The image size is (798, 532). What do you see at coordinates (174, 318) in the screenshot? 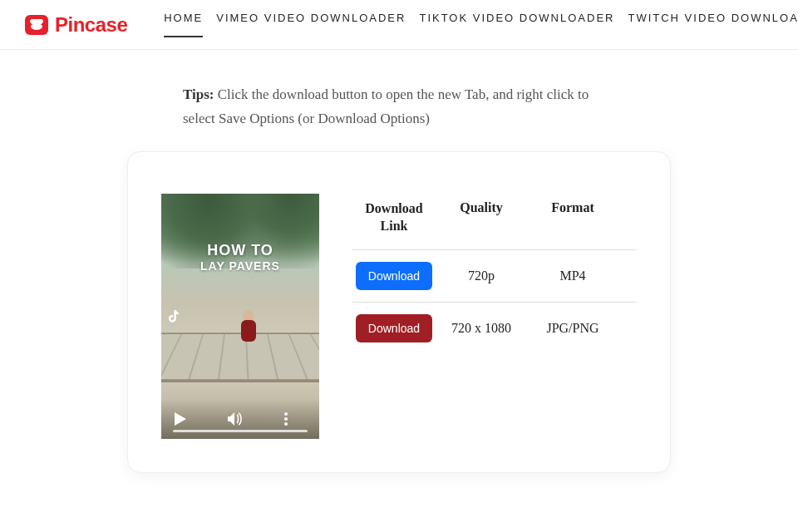
I see `tiktok-icon` at bounding box center [174, 318].